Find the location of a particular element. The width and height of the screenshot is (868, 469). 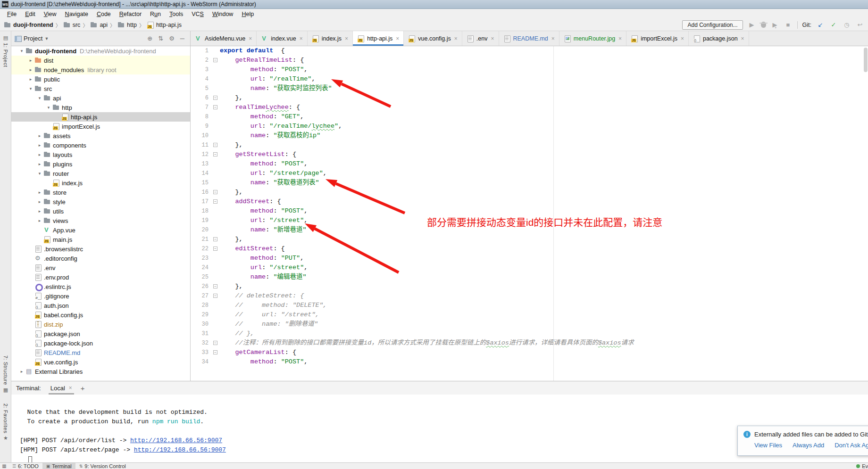

tree-row-.env.prod: .env.prod is located at coordinates (101, 277).